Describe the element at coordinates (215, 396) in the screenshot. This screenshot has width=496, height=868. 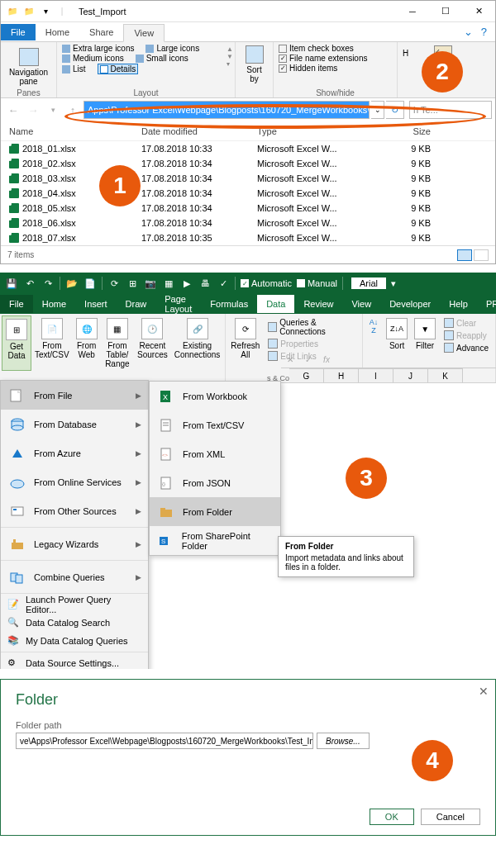
I see `from-workbook-menuitem: X From Workbook` at that location.